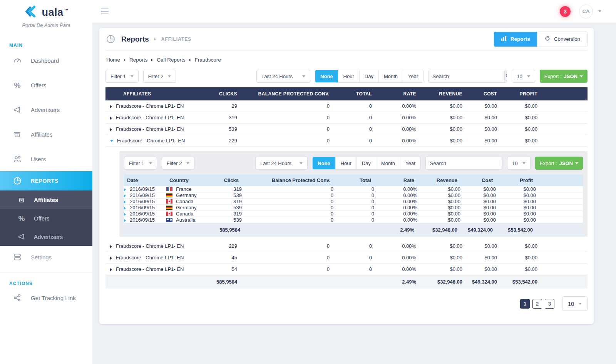 The height and width of the screenshot is (364, 616). Describe the element at coordinates (519, 163) in the screenshot. I see `nested-page-size-dropdown: 10` at that location.